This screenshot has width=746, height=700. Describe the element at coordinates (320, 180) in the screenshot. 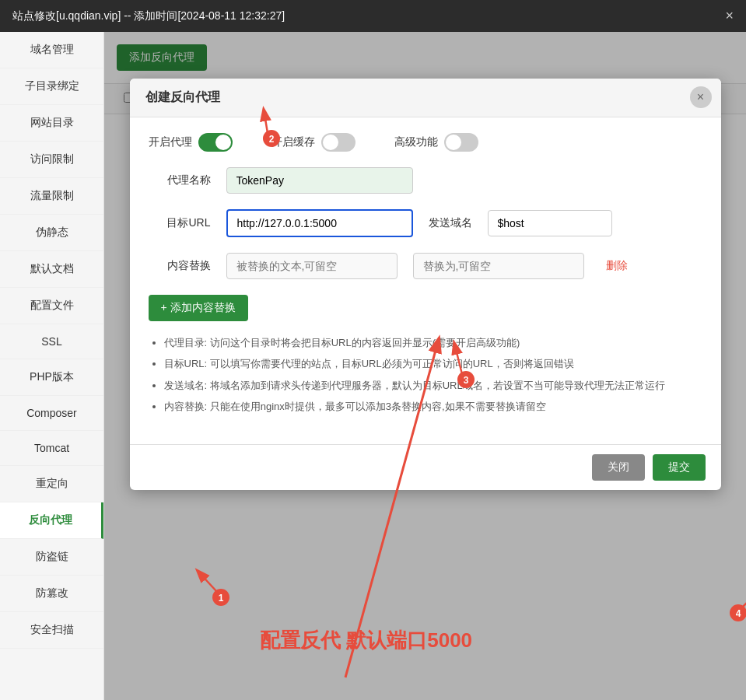

I see `proxy-name-input` at that location.